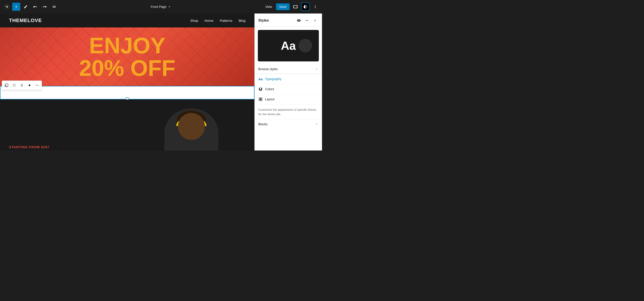 Image resolution: width=644 pixels, height=301 pixels. What do you see at coordinates (14, 85) in the screenshot?
I see `expand-icon` at bounding box center [14, 85].